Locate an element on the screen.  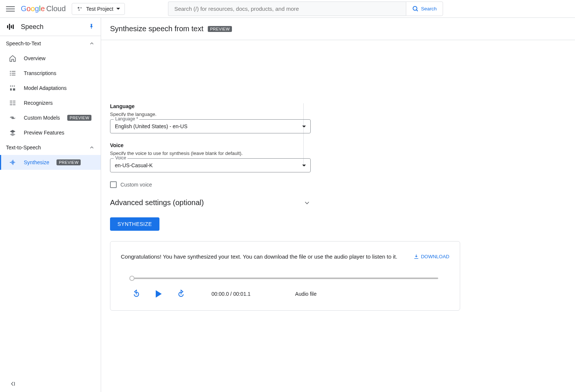
google-cloud-logo: Google Cloud is located at coordinates (43, 9).